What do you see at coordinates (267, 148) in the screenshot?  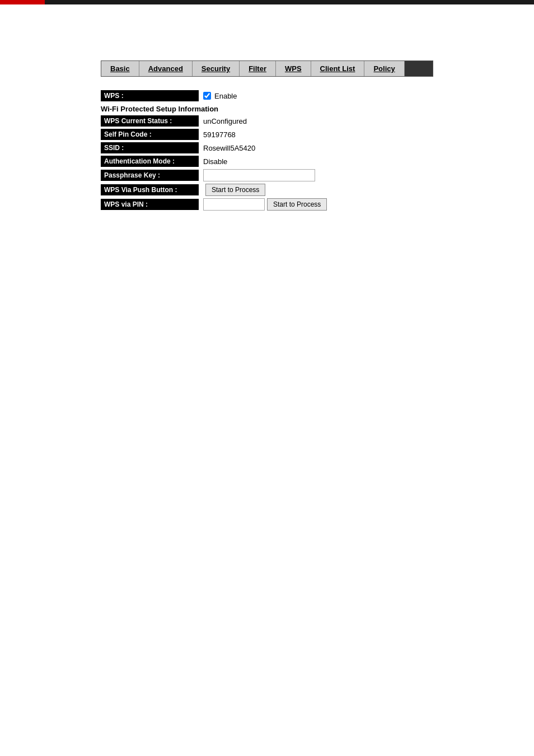 I see `wps-ssid-row: SSID : Rosewill5A5420` at bounding box center [267, 148].